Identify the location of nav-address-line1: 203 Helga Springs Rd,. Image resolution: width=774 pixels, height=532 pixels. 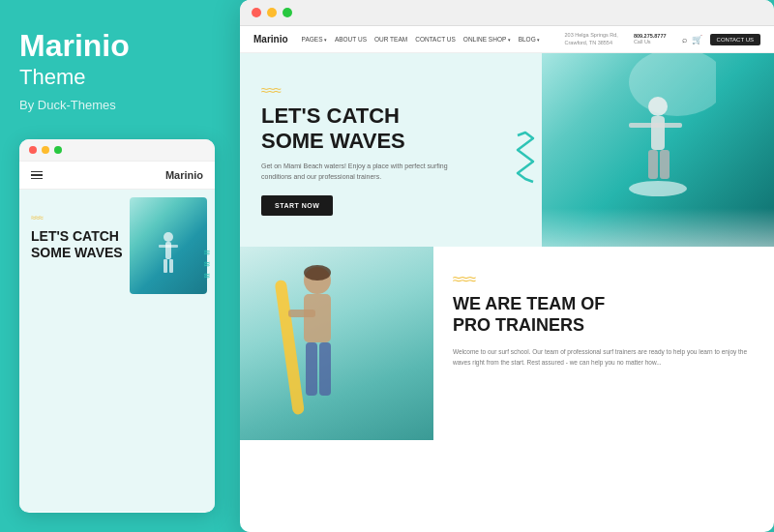
(592, 36).